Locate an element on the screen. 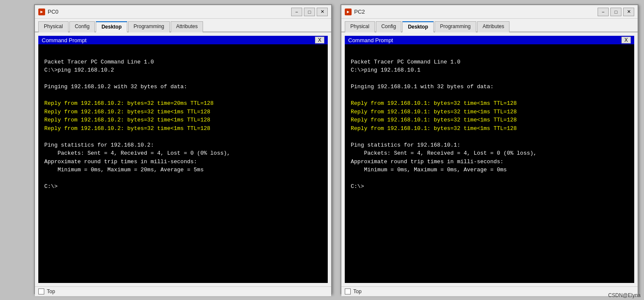 The height and width of the screenshot is (300, 644). pc2-icon: ► is located at coordinates (348, 12).